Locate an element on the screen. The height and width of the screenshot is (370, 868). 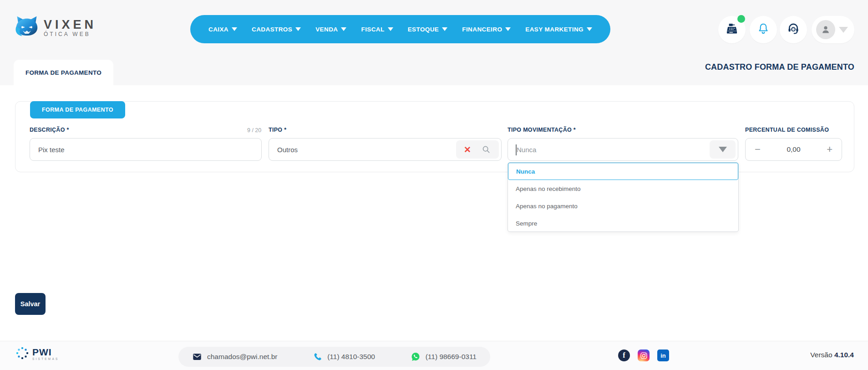
phone-contact: (11) 4810-3500 is located at coordinates (344, 357).